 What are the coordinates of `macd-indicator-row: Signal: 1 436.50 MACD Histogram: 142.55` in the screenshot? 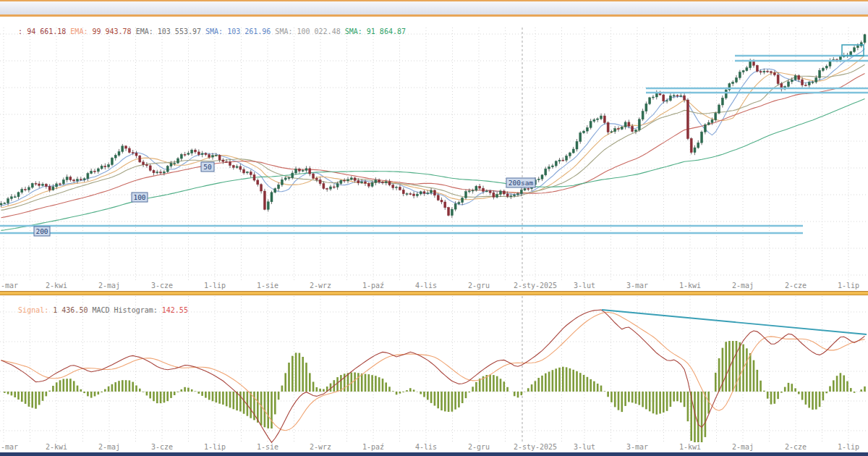 It's located at (94, 301).